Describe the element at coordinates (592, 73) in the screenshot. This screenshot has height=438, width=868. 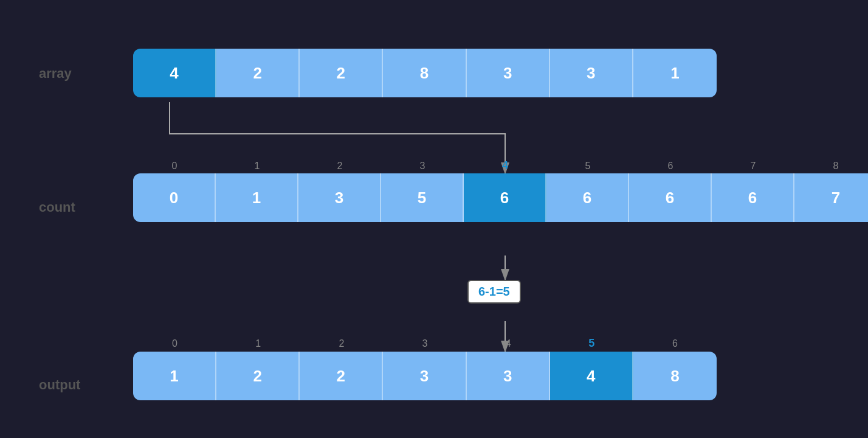
I see `array-cell-5: 3` at that location.